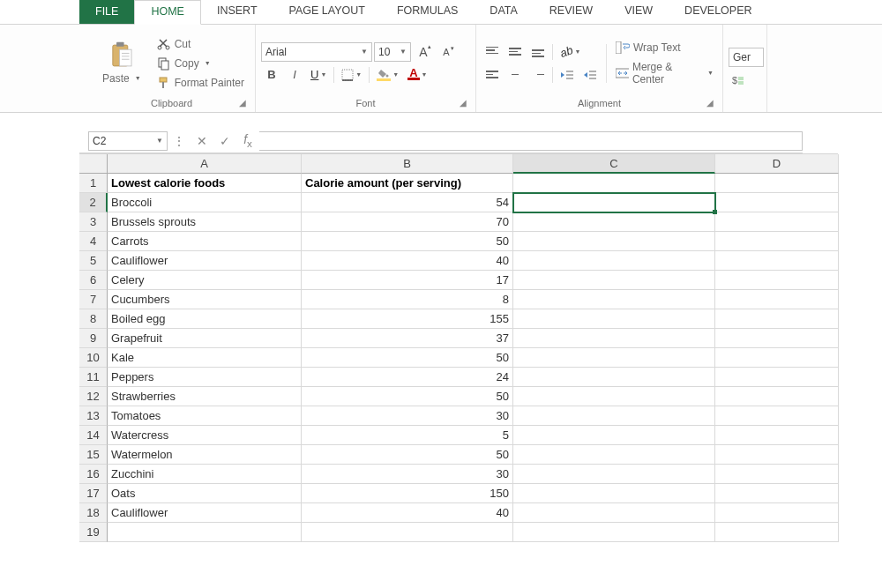 The height and width of the screenshot is (588, 882). I want to click on cell: Cucumbers, so click(205, 300).